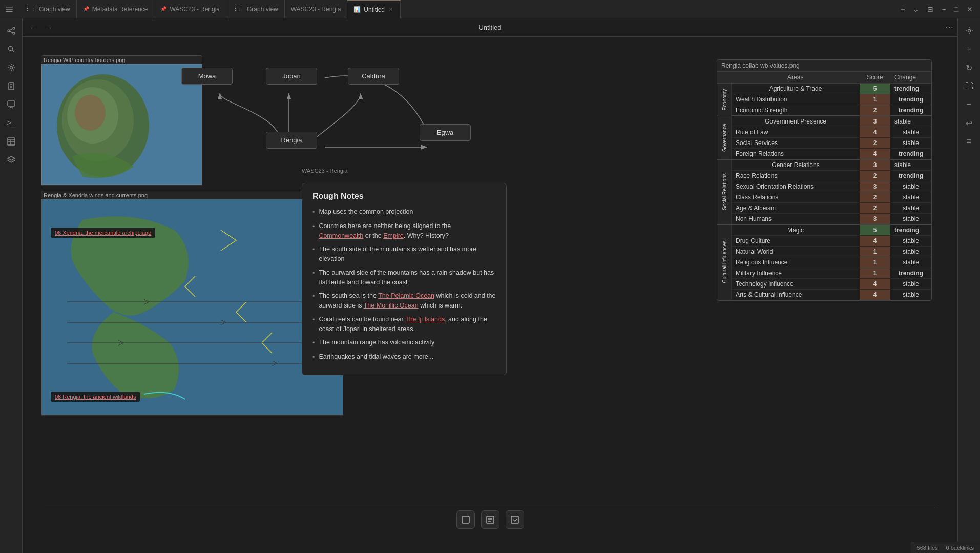  What do you see at coordinates (724, 78) in the screenshot?
I see `th-category` at bounding box center [724, 78].